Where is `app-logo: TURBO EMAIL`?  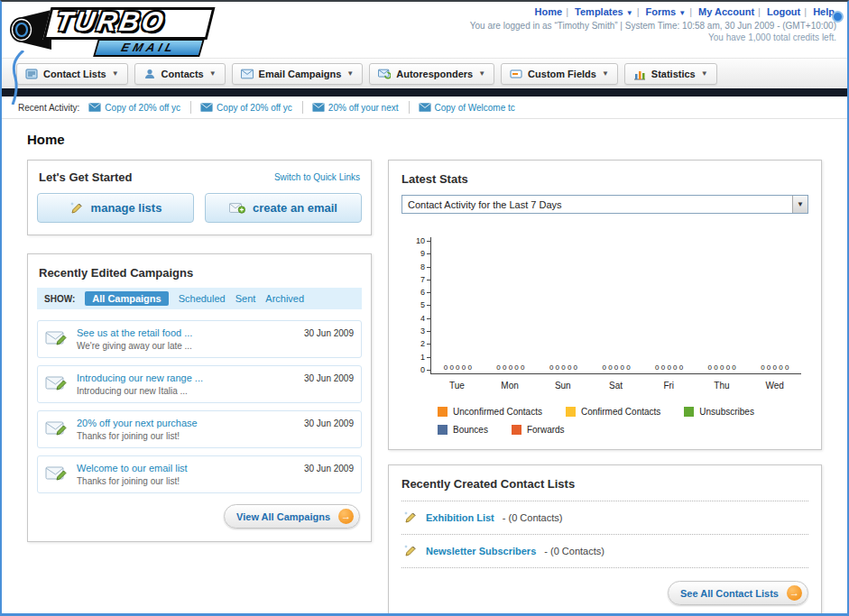 app-logo: TURBO EMAIL is located at coordinates (126, 31).